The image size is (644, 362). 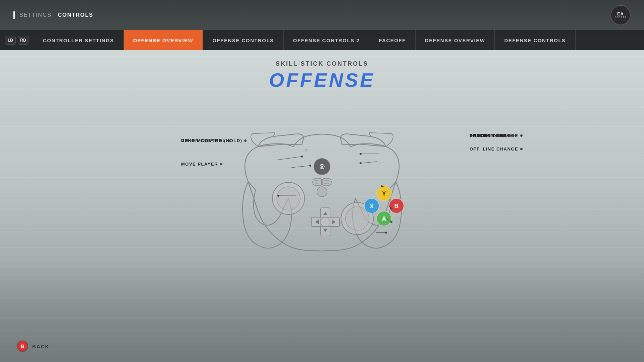 What do you see at coordinates (10, 40) in the screenshot?
I see `lb-button: LB` at bounding box center [10, 40].